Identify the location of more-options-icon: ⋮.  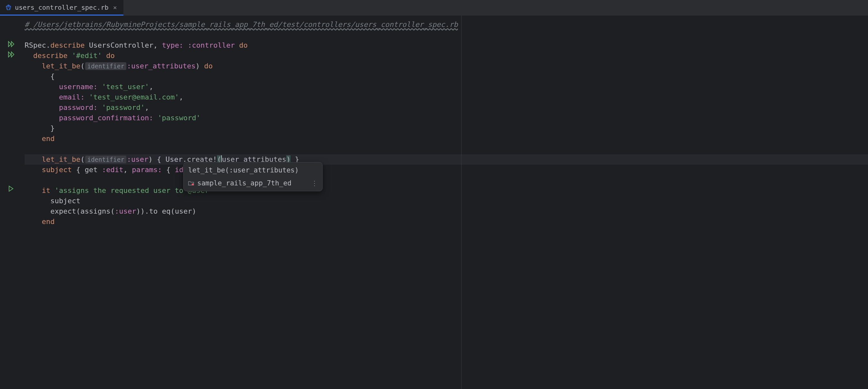
(315, 183).